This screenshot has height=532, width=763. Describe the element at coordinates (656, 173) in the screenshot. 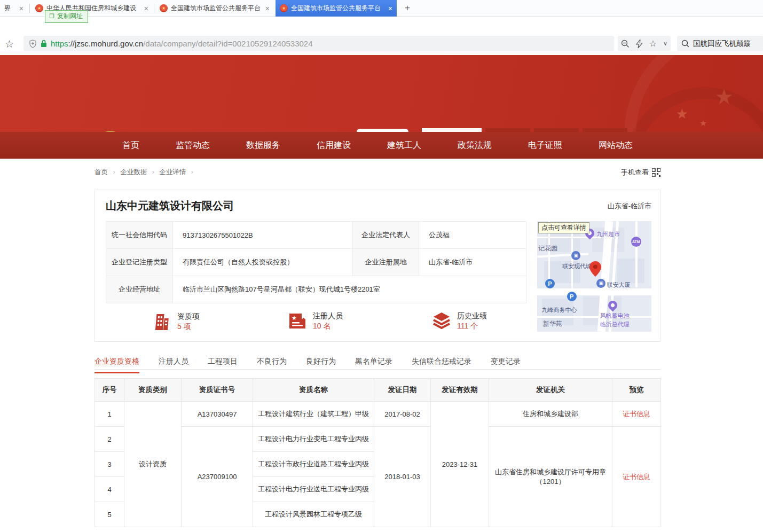

I see `qr-code-icon` at that location.